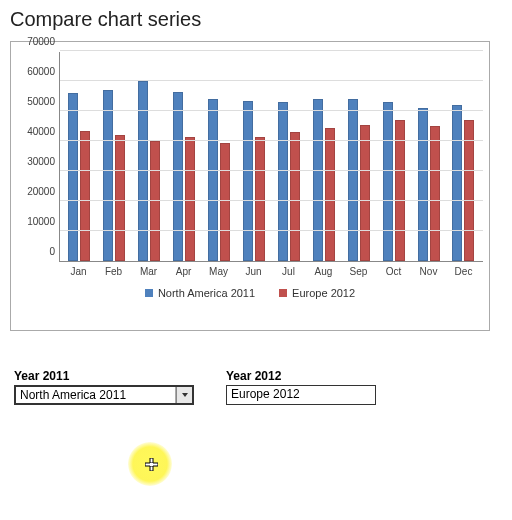  Describe the element at coordinates (52, 252) in the screenshot. I see `y-tick-label: 0` at that location.